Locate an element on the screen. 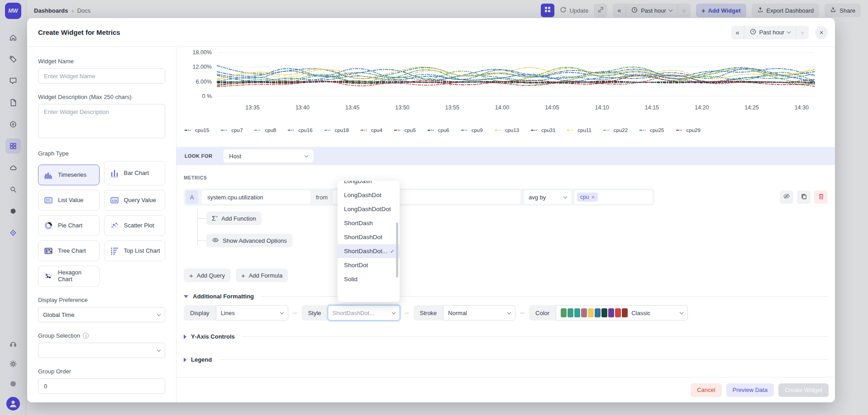 The width and height of the screenshot is (868, 415). duplicate-query-button is located at coordinates (804, 197).